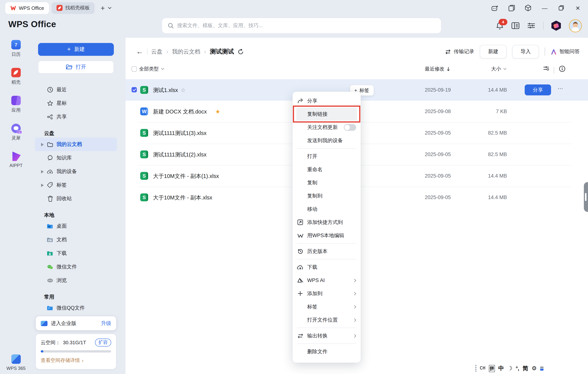  Describe the element at coordinates (350, 127) in the screenshot. I see `follow-updates-toggle-off` at that location.